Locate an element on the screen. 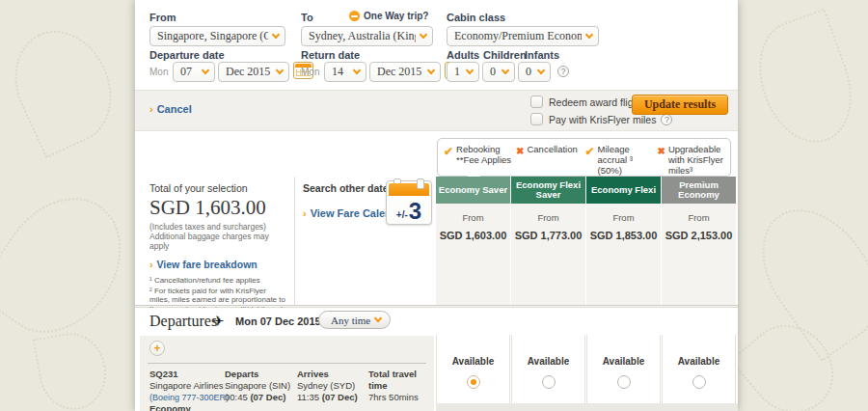 The image size is (868, 411). cancel-label: Cancel is located at coordinates (175, 109).